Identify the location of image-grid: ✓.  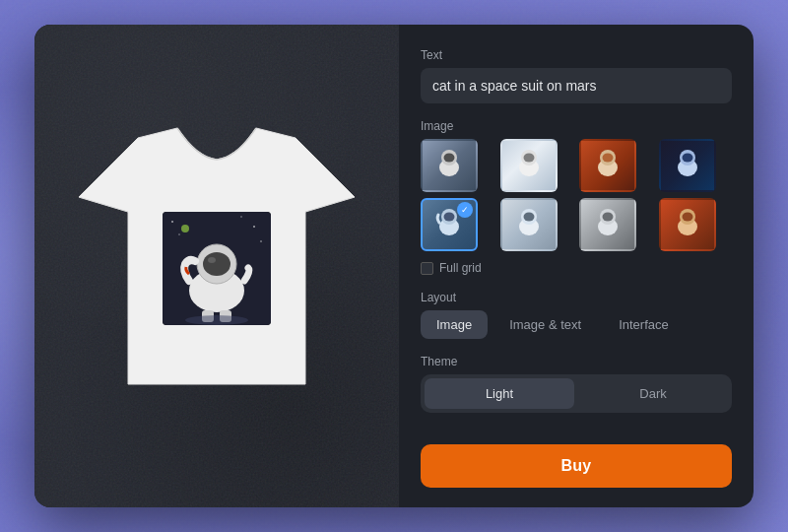
(576, 195).